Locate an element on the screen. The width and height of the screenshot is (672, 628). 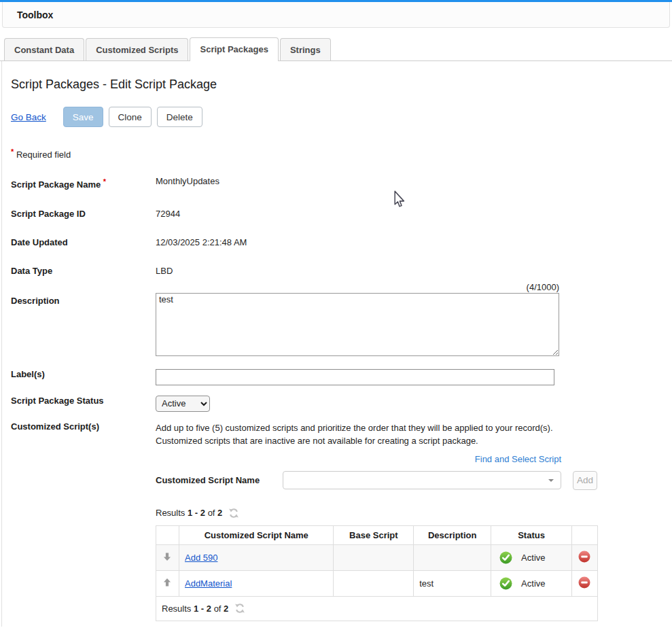
find-link-row: Find and Select Script is located at coordinates (359, 459).